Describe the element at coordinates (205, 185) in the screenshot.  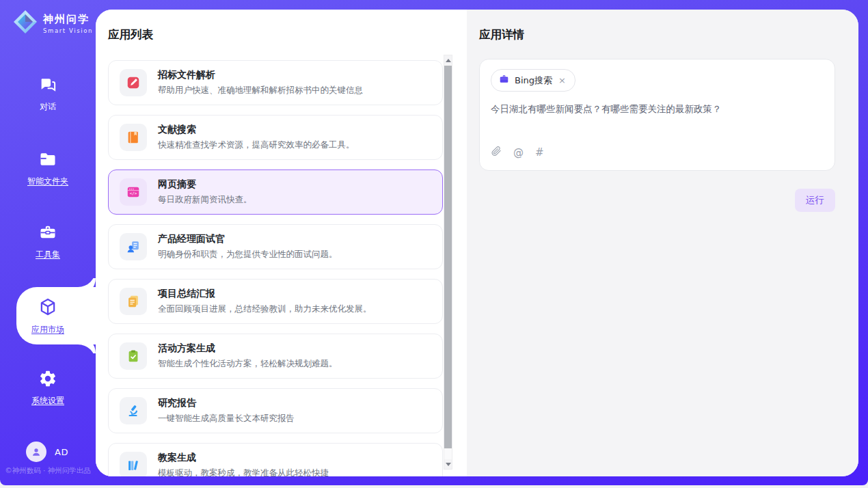
I see `app-name: 网页摘要` at that location.